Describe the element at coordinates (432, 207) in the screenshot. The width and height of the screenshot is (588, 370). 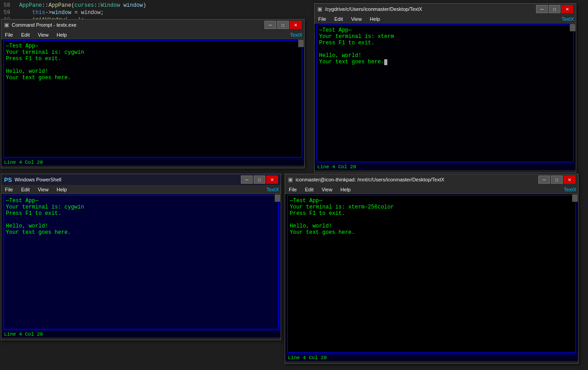
I see `linux-line1: Your terminal is: xterm-256color` at that location.